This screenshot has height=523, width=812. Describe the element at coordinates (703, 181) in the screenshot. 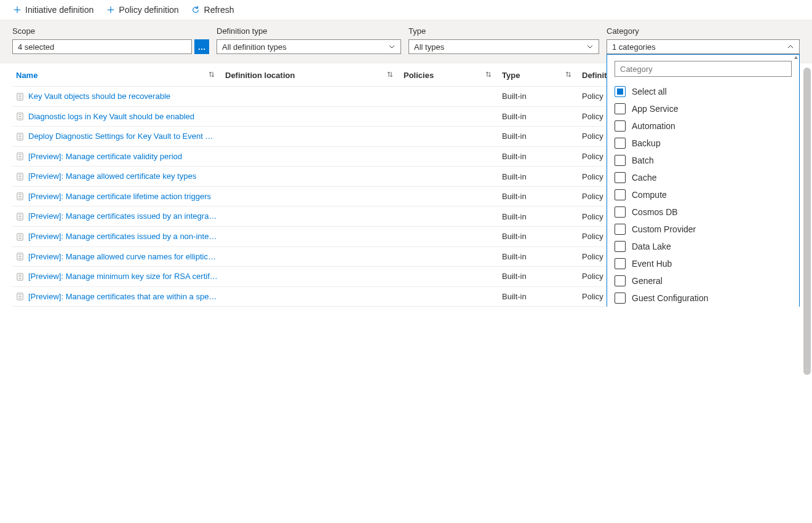

I see `category-dropdown-panel: Select all App ServiceAutomationBackupBa…` at that location.